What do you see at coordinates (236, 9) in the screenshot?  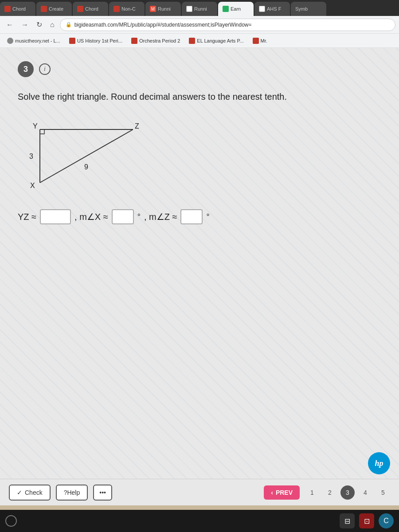 I see `tab-label-earn: Earn` at bounding box center [236, 9].